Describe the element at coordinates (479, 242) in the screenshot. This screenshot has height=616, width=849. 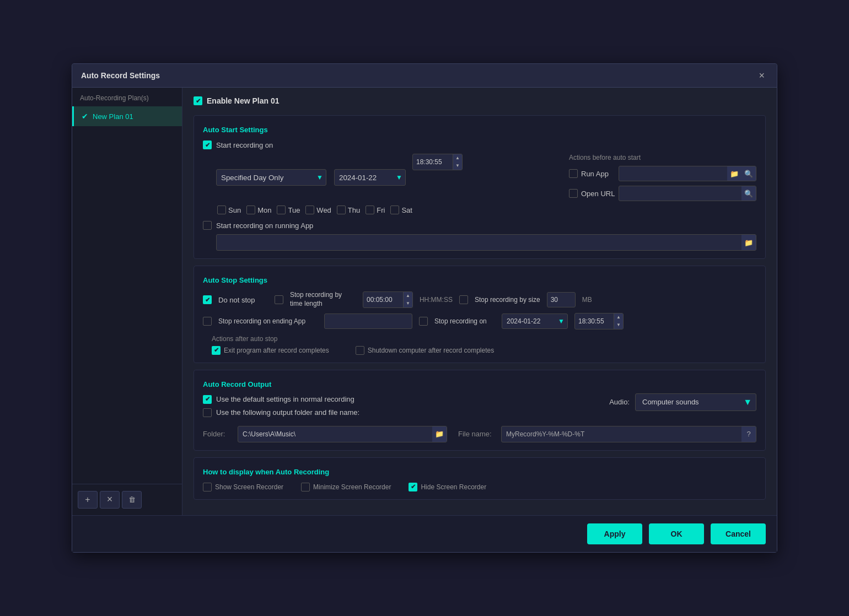
I see `running-app-input` at that location.